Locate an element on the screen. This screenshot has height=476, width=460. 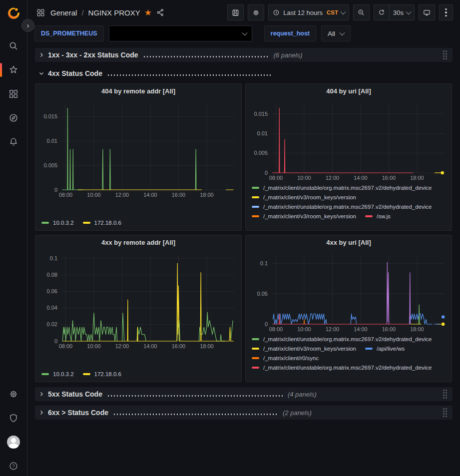
variable-ds-prometheus-label: DS_PROMETHEUS is located at coordinates (69, 33).